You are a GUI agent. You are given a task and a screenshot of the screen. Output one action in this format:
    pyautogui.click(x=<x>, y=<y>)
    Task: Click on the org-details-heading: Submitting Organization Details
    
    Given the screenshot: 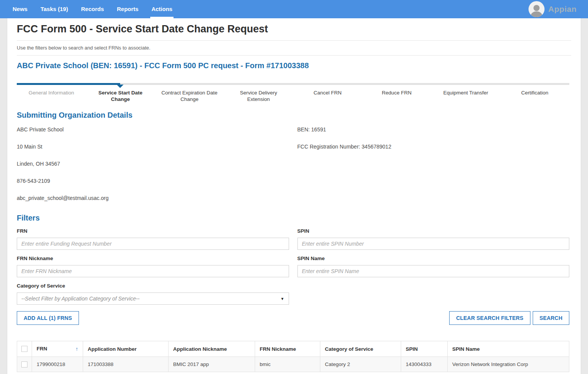 What is the action you would take?
    pyautogui.click(x=293, y=115)
    